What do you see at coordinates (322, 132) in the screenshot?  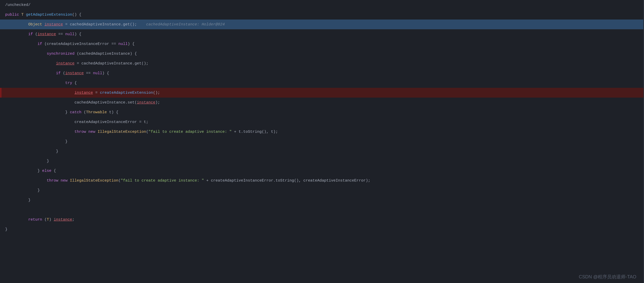 I see `code-line-14: throw new IllegalStateException("fail to…` at bounding box center [322, 132].